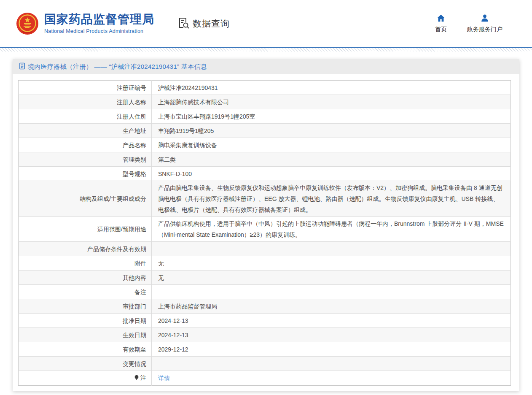 This screenshot has height=395, width=532. What do you see at coordinates (485, 18) in the screenshot?
I see `user-icon` at bounding box center [485, 18].